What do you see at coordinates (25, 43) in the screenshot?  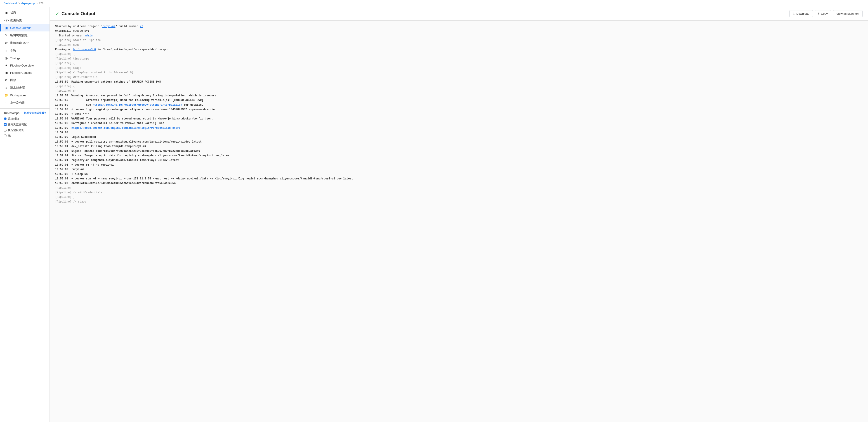 I see `sidebar-item-delete: 🗑 删除构建 '#28'` at bounding box center [25, 43].